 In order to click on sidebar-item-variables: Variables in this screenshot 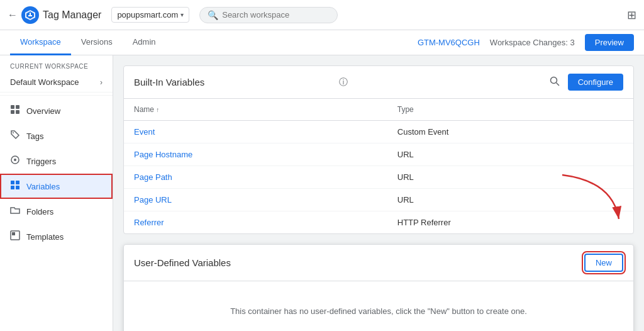, I will do `click(57, 186)`.